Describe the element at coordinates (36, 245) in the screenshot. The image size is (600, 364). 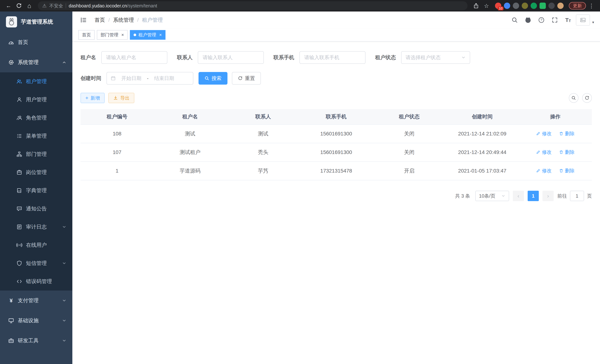
I see `sidebar-item-online-users: 在线用户` at that location.